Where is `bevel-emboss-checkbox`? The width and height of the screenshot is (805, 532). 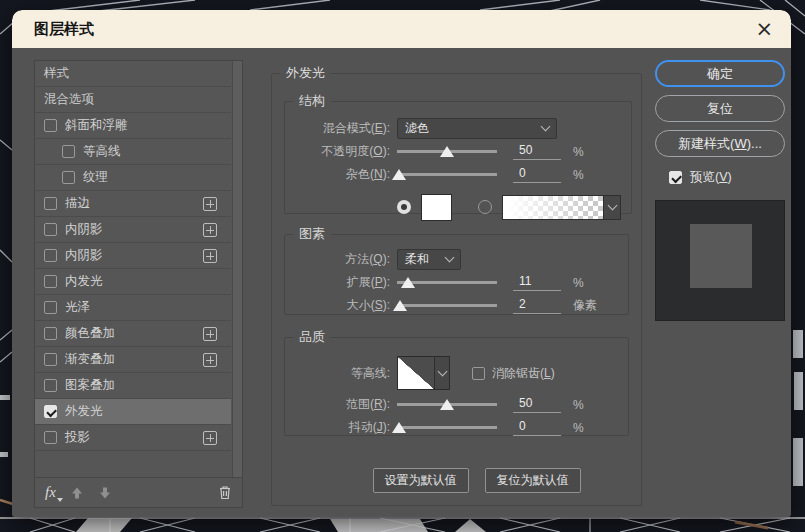
bevel-emboss-checkbox is located at coordinates (50, 126).